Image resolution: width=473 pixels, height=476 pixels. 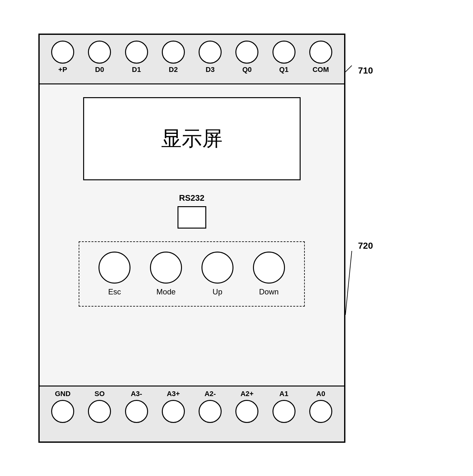 I want to click on top-connector-Q1: Q1, so click(x=284, y=57).